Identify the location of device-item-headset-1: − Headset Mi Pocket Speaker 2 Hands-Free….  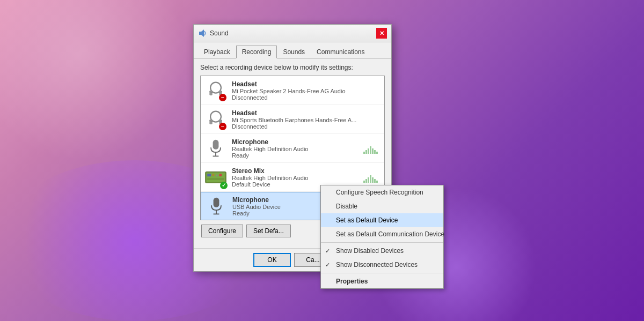
(292, 91).